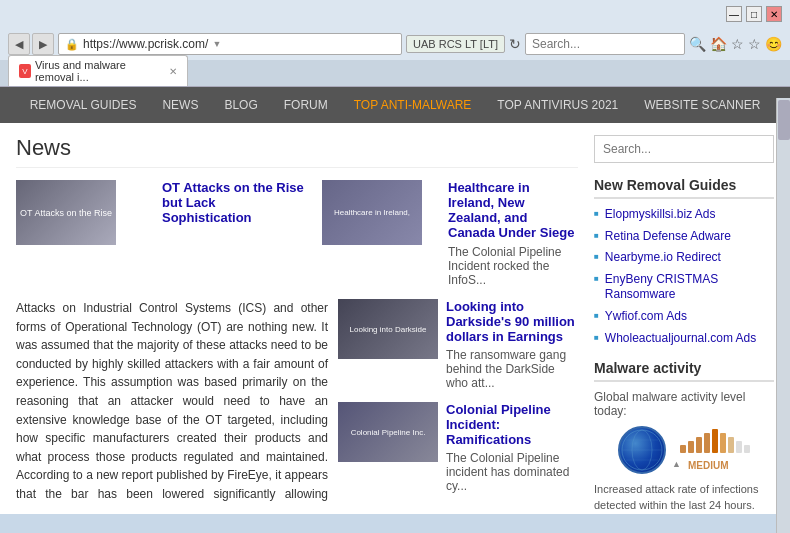  What do you see at coordinates (456, 44) in the screenshot?
I see `security-badge: UAB RCS LT [LT]` at bounding box center [456, 44].